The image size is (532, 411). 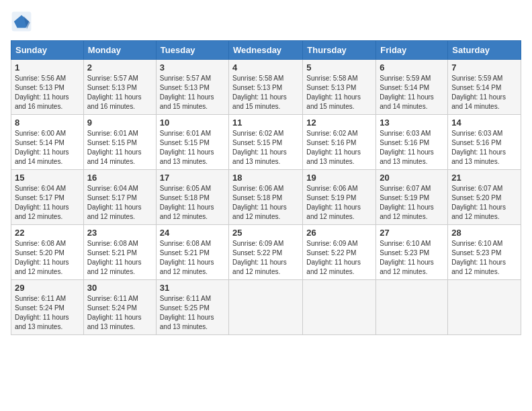 What do you see at coordinates (47, 122) in the screenshot?
I see `day-number: 8` at bounding box center [47, 122].